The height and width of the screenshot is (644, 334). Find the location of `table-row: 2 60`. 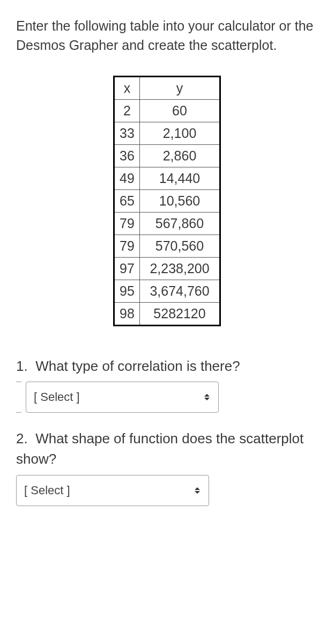

table-row: 2 60 is located at coordinates (167, 111).